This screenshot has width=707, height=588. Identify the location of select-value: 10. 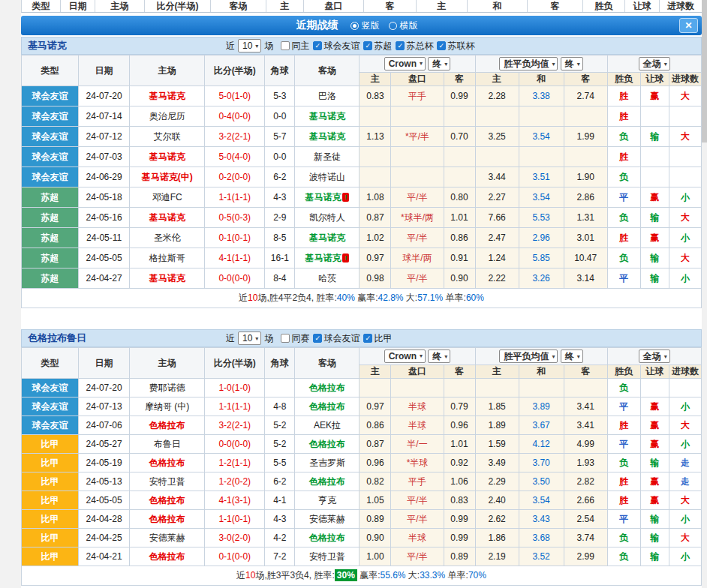
(248, 46).